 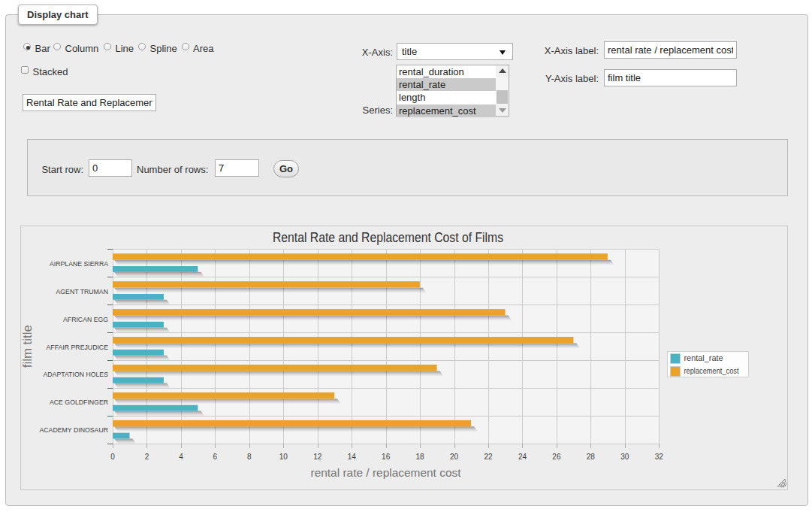 What do you see at coordinates (74, 430) in the screenshot?
I see `svg-text: ACADEMY DINOSAUR` at bounding box center [74, 430].